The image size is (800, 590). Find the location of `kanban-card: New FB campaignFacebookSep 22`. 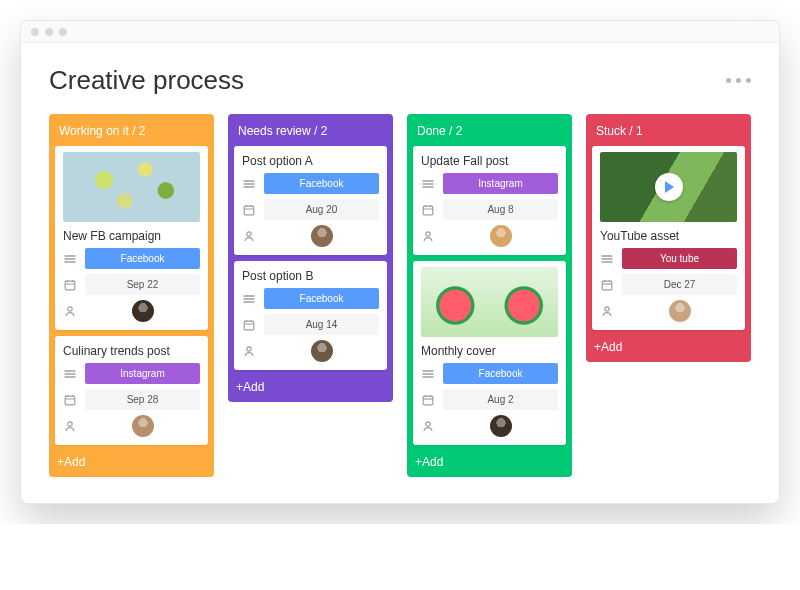

kanban-card: New FB campaignFacebookSep 22 is located at coordinates (132, 238).